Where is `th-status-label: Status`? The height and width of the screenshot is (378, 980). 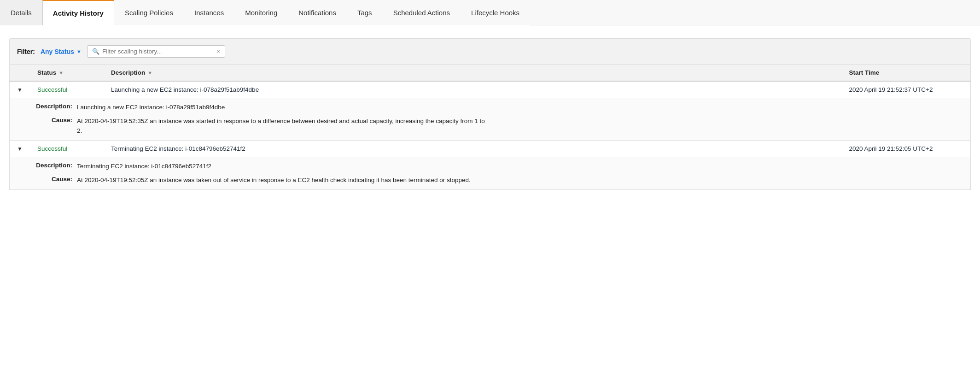
th-status-label: Status is located at coordinates (47, 73).